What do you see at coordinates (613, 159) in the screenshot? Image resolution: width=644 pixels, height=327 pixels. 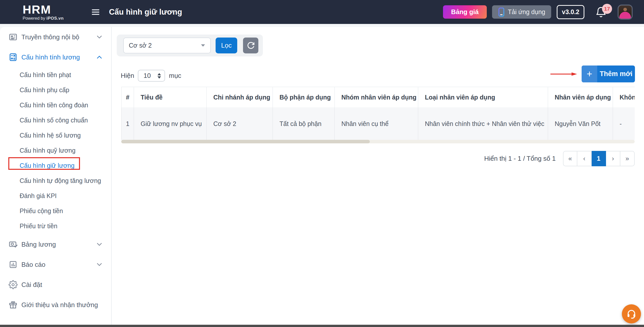 I see `next-page-button: ›` at bounding box center [613, 159].